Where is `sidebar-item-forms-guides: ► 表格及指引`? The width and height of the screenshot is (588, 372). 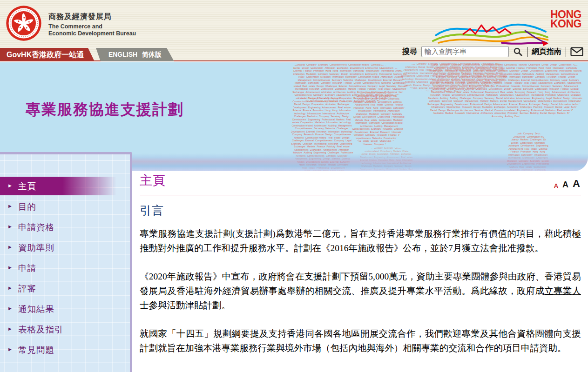 sidebar-item-forms-guides: ► 表格及指引 is located at coordinates (65, 329).